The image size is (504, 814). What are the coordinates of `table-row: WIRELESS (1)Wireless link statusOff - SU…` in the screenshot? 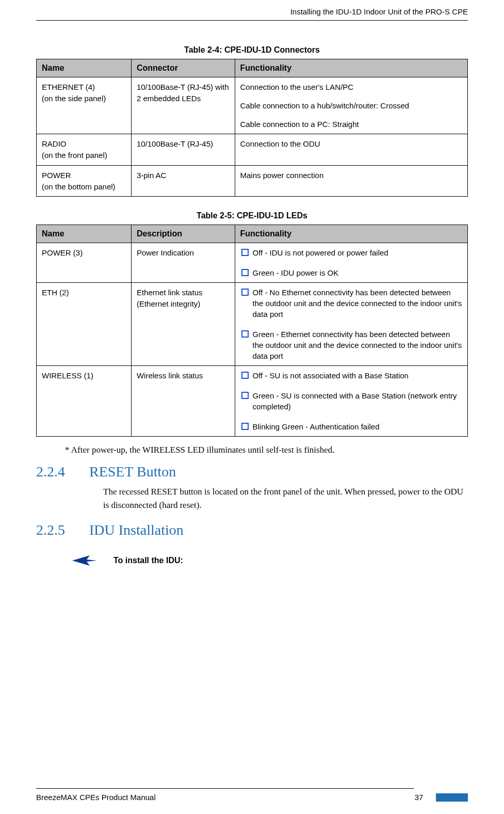 It's located at (252, 402).